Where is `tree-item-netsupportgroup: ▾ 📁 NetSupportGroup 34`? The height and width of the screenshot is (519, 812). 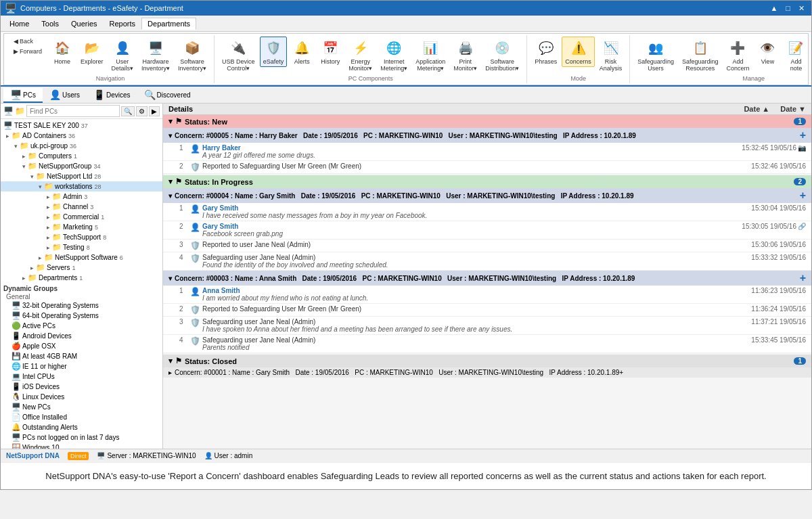
tree-item-netsupportgroup: ▾ 📁 NetSupportGroup 34 is located at coordinates (81, 166).